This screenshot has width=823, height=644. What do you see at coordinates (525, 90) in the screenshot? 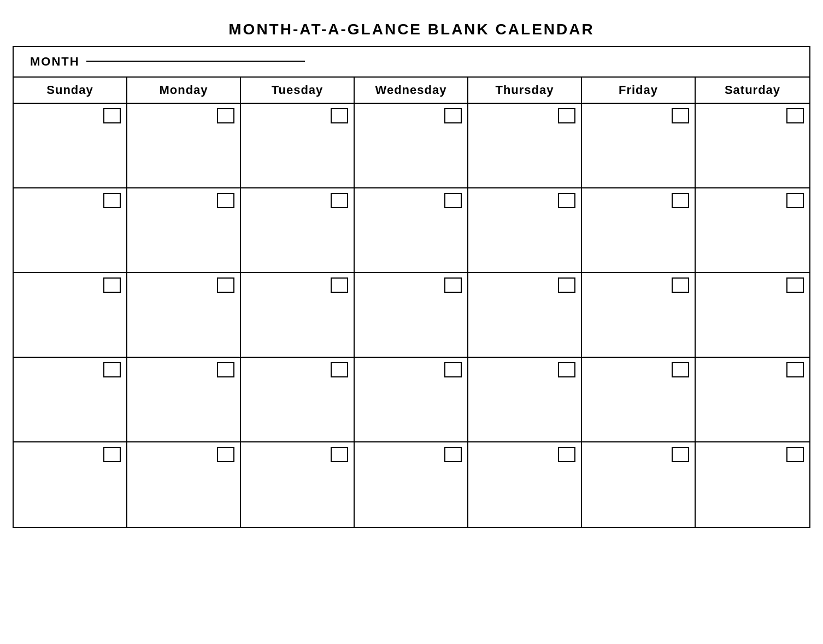
I see `day-thursday: Thursday` at bounding box center [525, 90].